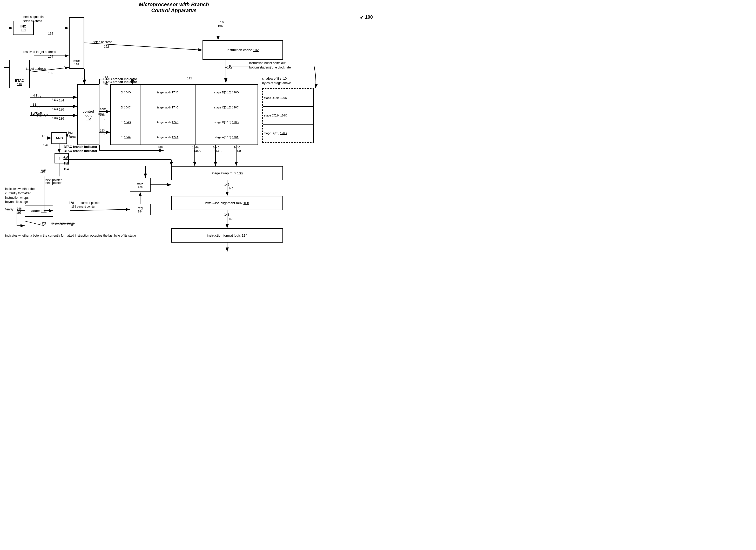  I want to click on ssm-label: stage swap mux 106, so click(227, 173).